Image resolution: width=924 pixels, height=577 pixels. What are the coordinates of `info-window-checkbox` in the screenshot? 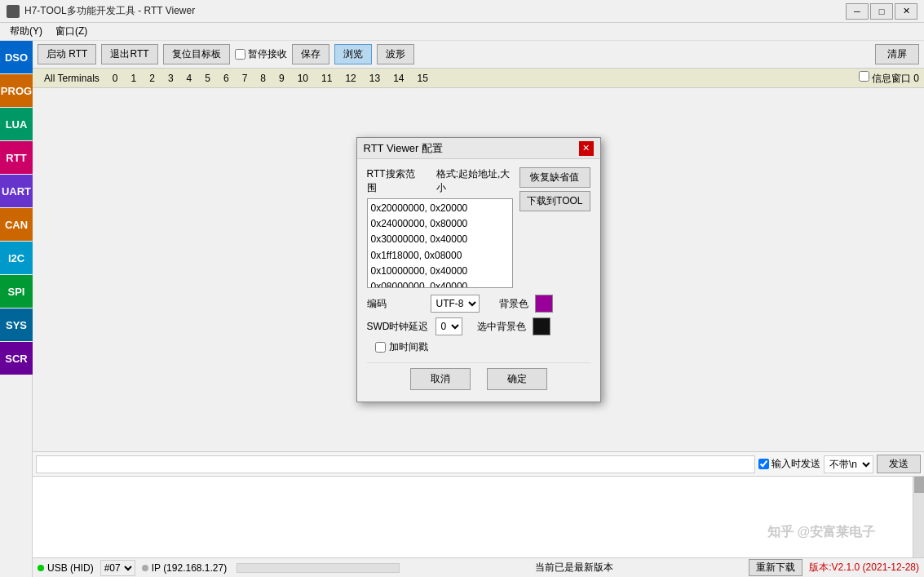 It's located at (864, 77).